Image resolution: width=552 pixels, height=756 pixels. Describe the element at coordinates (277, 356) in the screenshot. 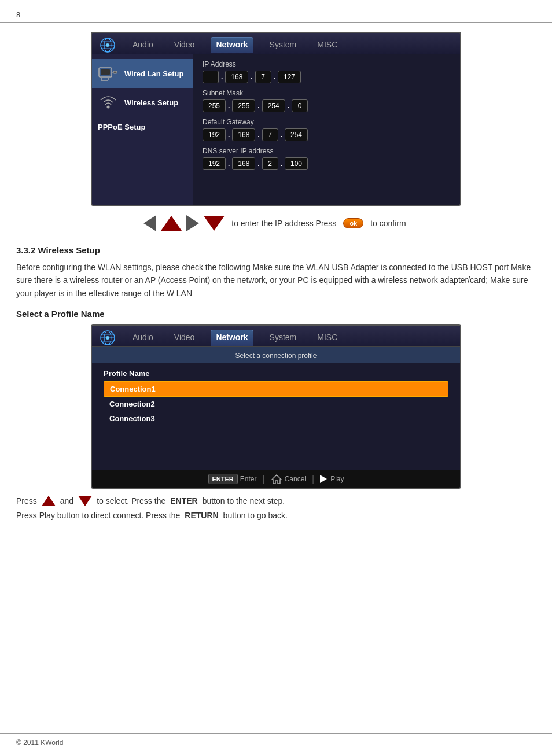

I see `screen2-subtitle: Select a connection profile` at that location.